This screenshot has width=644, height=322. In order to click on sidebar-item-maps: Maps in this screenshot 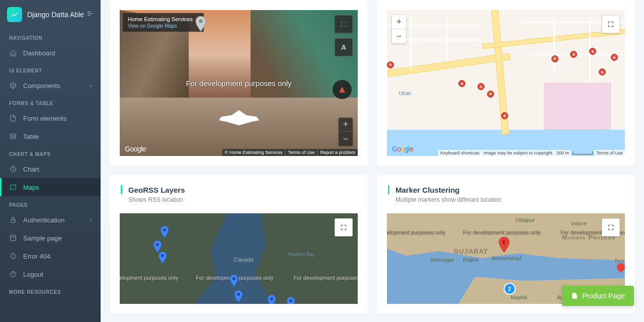, I will do `click(50, 187)`.